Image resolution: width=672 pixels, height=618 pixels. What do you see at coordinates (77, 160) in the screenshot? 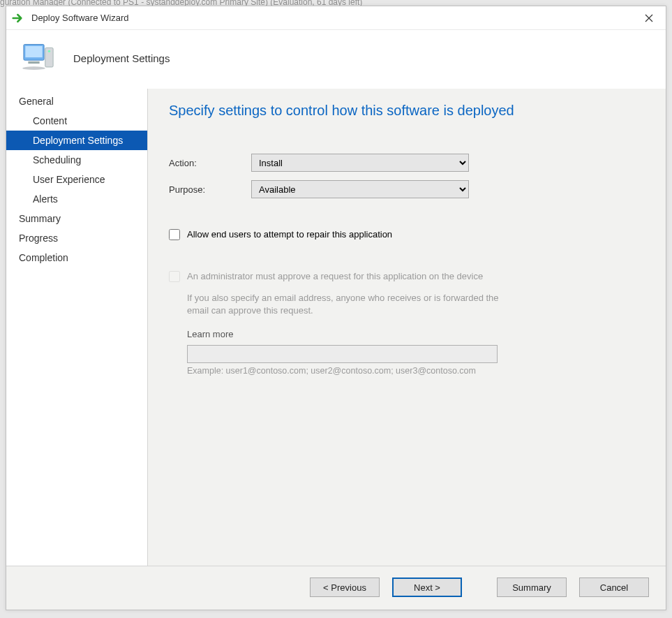
I see `sidebar-item-scheduling: Scheduling` at bounding box center [77, 160].